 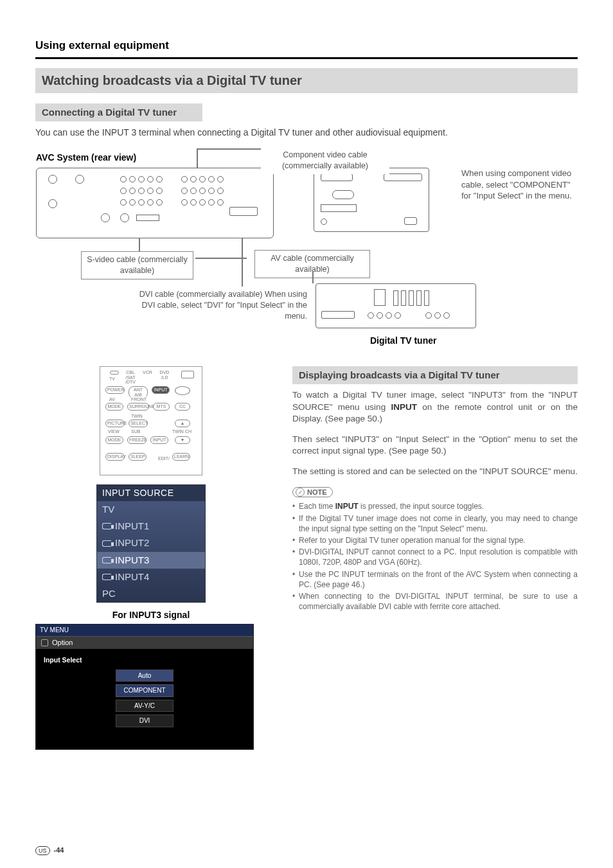 I want to click on avc-system-rear, so click(x=155, y=203).